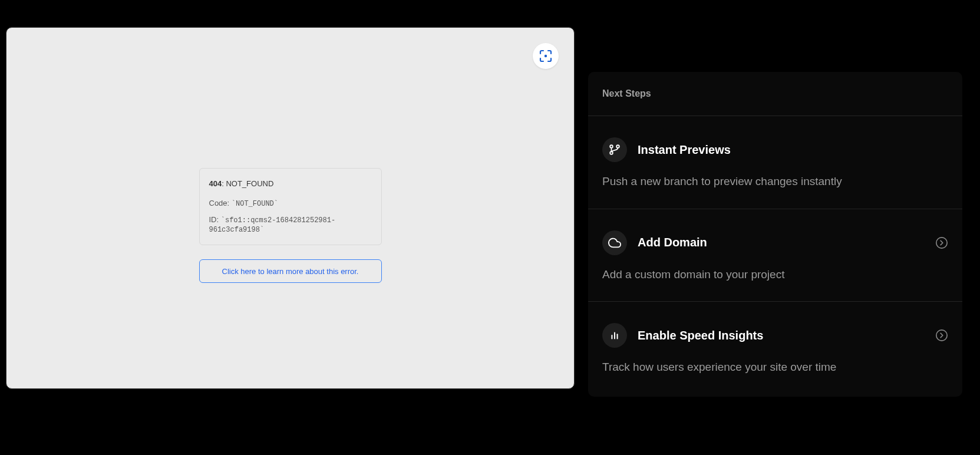 The width and height of the screenshot is (980, 455). What do you see at coordinates (291, 184) in the screenshot?
I see `error-status: 404: NOT_FOUND` at bounding box center [291, 184].